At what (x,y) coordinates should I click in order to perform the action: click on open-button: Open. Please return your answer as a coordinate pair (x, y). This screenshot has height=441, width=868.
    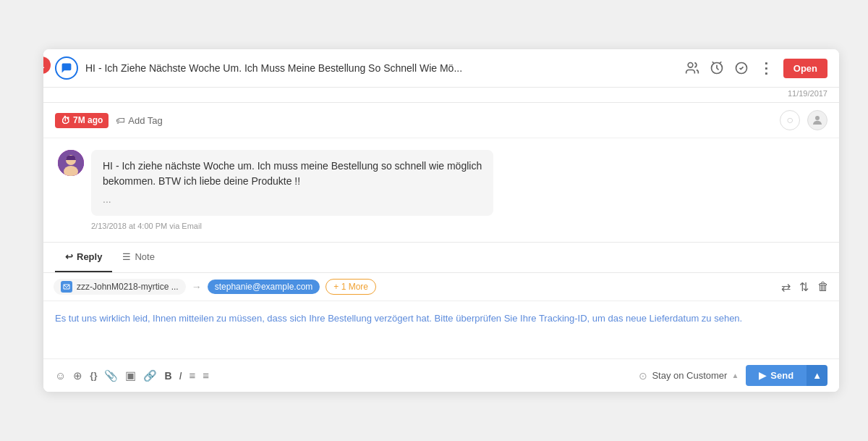
    Looking at the image, I should click on (806, 68).